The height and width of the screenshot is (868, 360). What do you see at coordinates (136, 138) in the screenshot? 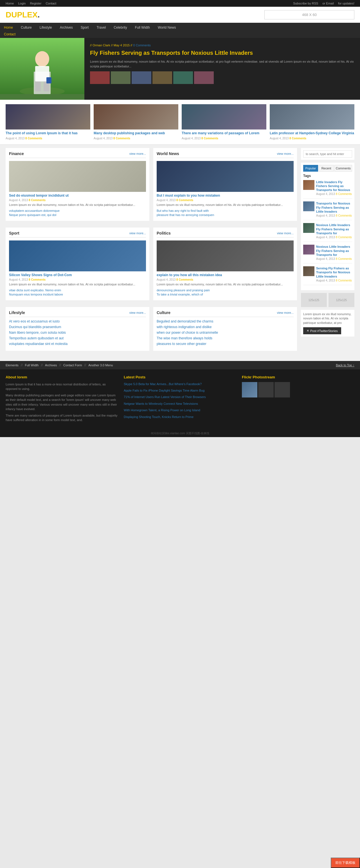
I see `featured-meta-2: August 4, 2013 8 Comments` at bounding box center [136, 138].